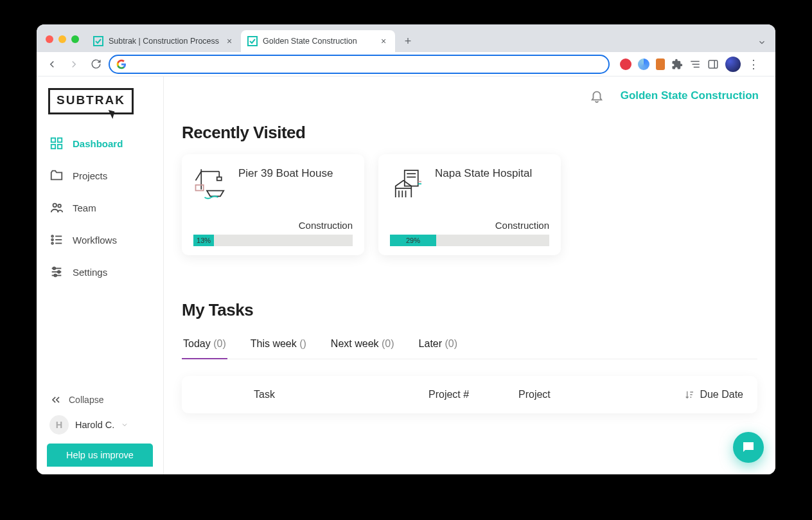 Image resolution: width=812 pixels, height=520 pixels. What do you see at coordinates (341, 395) in the screenshot?
I see `column-task: Task` at bounding box center [341, 395].